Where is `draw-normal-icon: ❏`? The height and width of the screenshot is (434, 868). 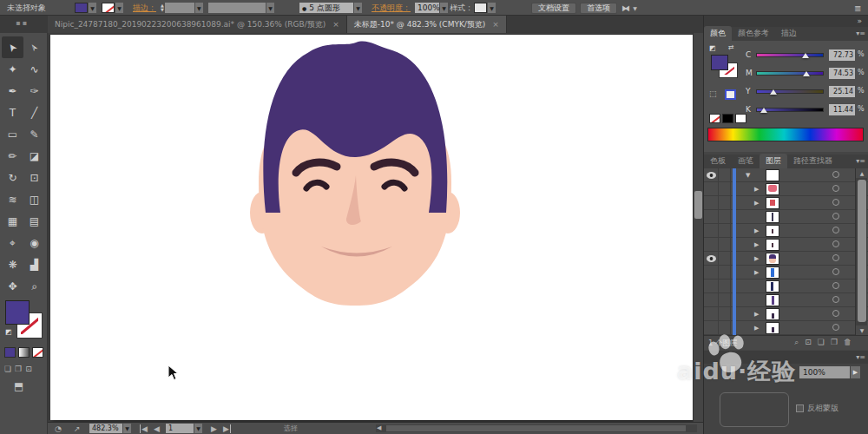
draw-normal-icon: ❏ is located at coordinates (8, 369).